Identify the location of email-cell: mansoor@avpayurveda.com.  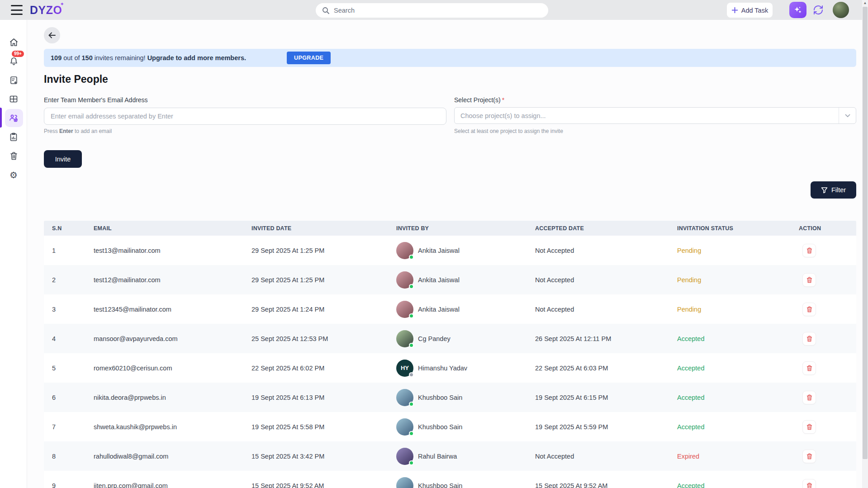
(173, 339).